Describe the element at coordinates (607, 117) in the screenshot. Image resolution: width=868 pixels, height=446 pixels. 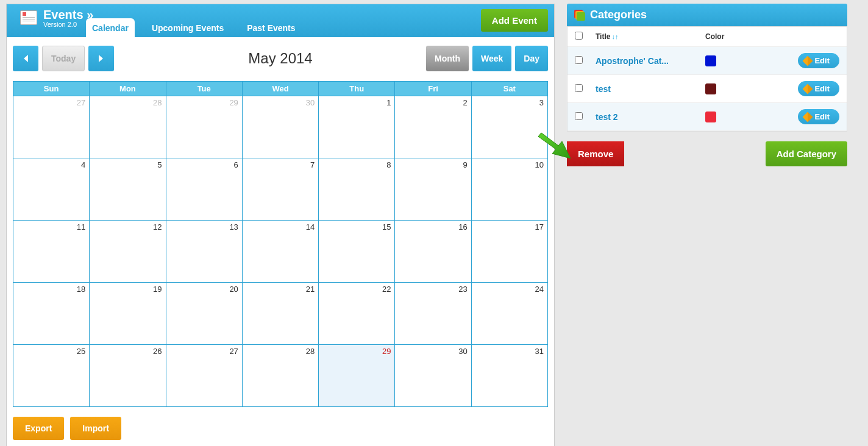
I see `category-title-link: test 2` at that location.